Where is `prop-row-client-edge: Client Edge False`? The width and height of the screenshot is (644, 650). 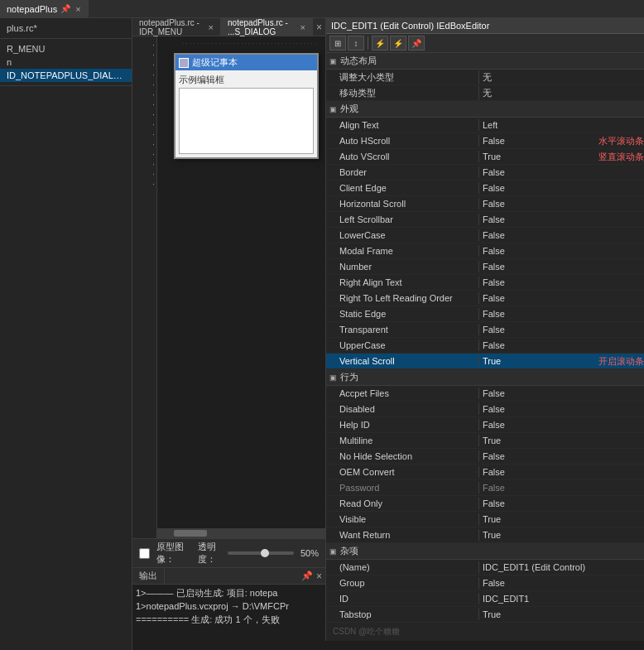 prop-row-client-edge: Client Edge False is located at coordinates (485, 189).